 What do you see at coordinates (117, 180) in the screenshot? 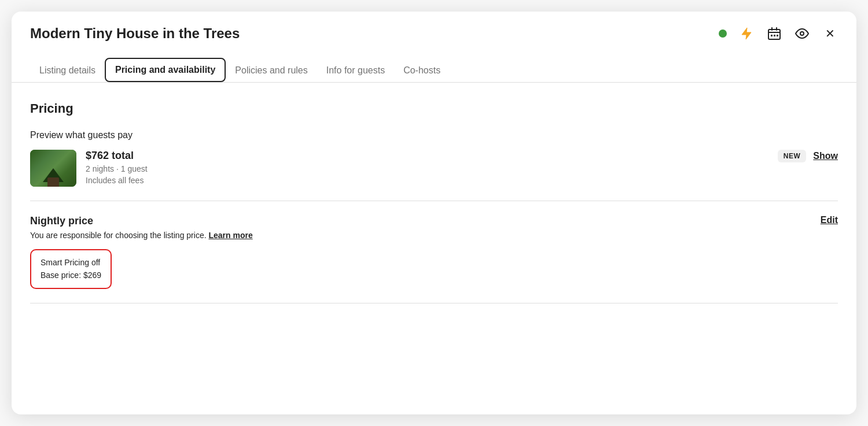
I see `preview-fees-note: Includes all fees` at bounding box center [117, 180].